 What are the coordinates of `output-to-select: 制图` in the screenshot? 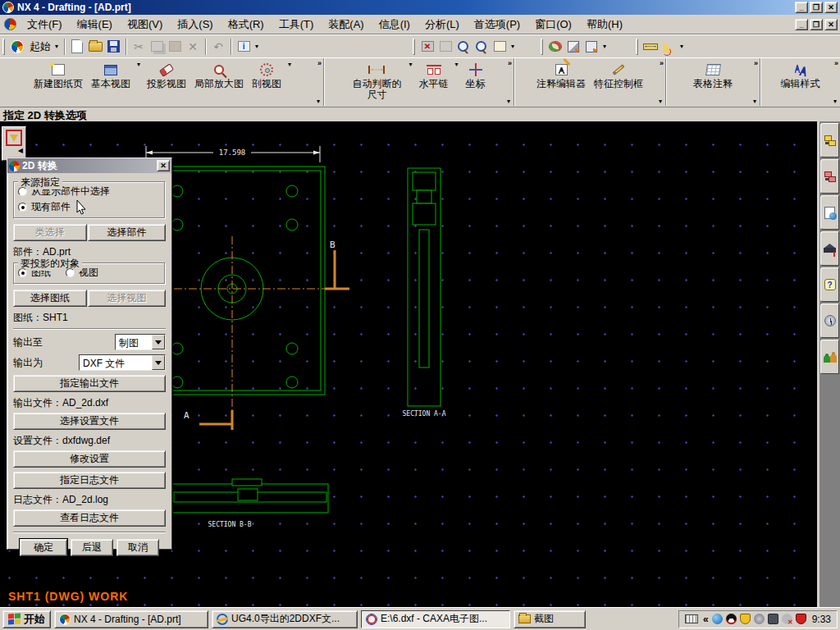 It's located at (140, 342).